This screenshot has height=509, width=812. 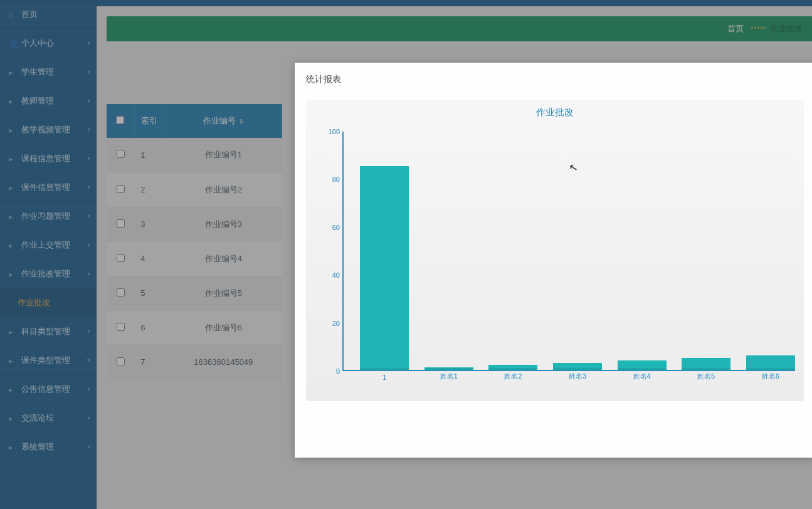 What do you see at coordinates (332, 179) in the screenshot?
I see `y-tick-label: 80` at bounding box center [332, 179].